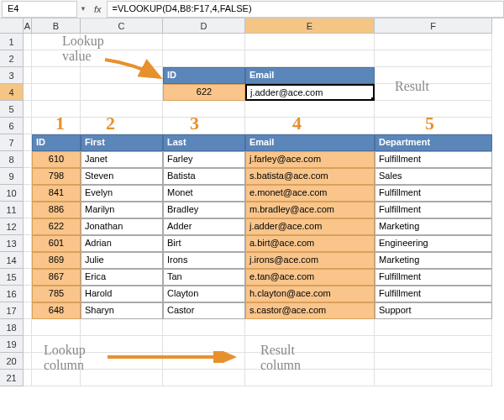 Image resolution: width=504 pixels, height=420 pixels. What do you see at coordinates (12, 277) in the screenshot?
I see `row-header-15: 15` at bounding box center [12, 277].